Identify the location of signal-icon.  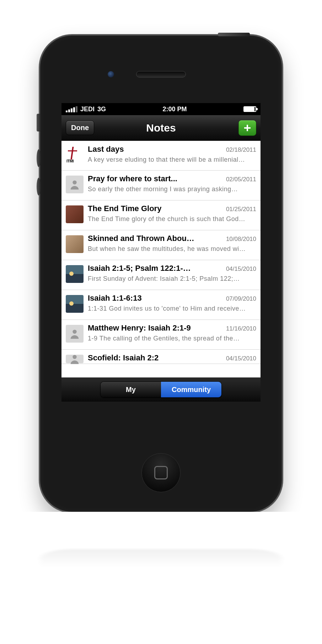
(72, 109).